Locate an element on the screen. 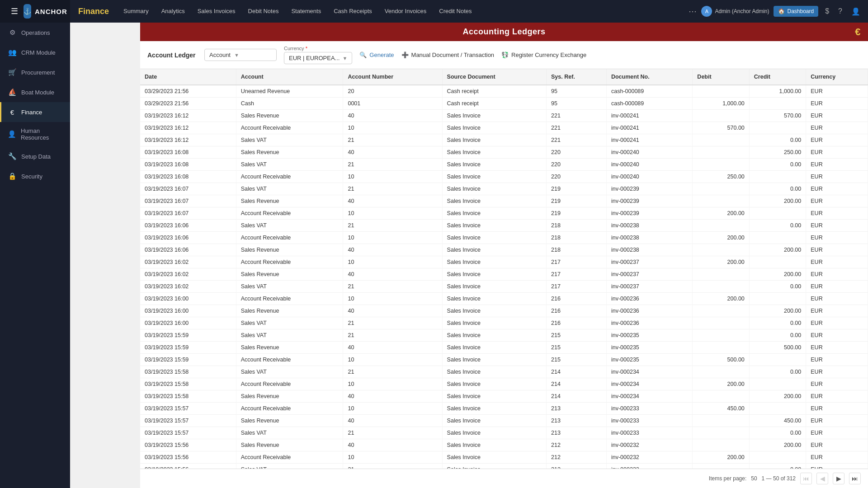  sidebar-label-setup-data: Setup Data is located at coordinates (36, 156).